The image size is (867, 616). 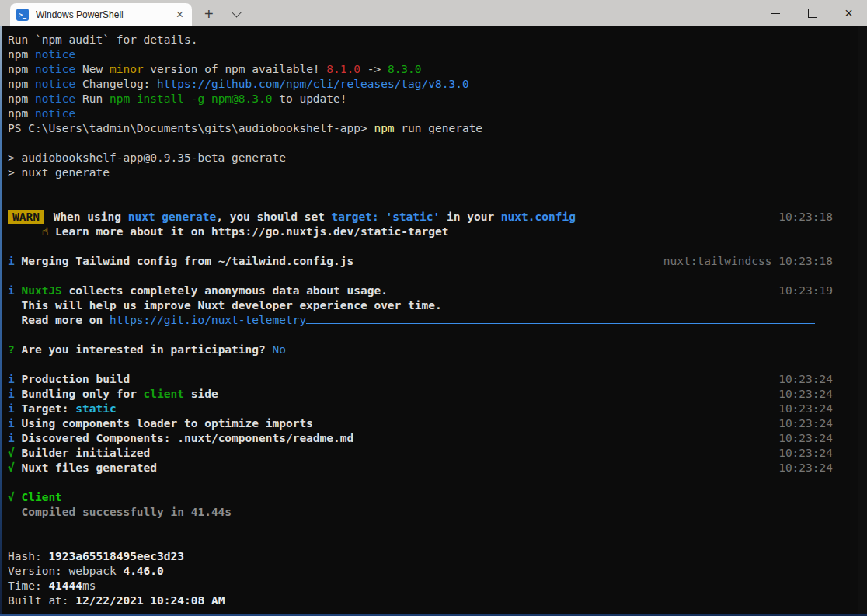 I want to click on terminal-text: side, so click(x=201, y=394).